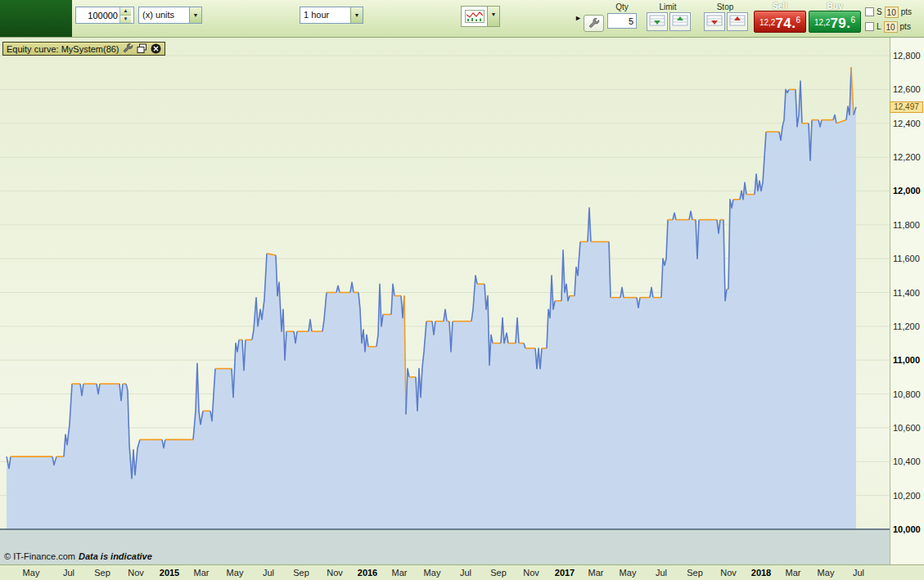 This screenshot has height=580, width=924. What do you see at coordinates (907, 293) in the screenshot?
I see `y-axis-label: 11,400` at bounding box center [907, 293].